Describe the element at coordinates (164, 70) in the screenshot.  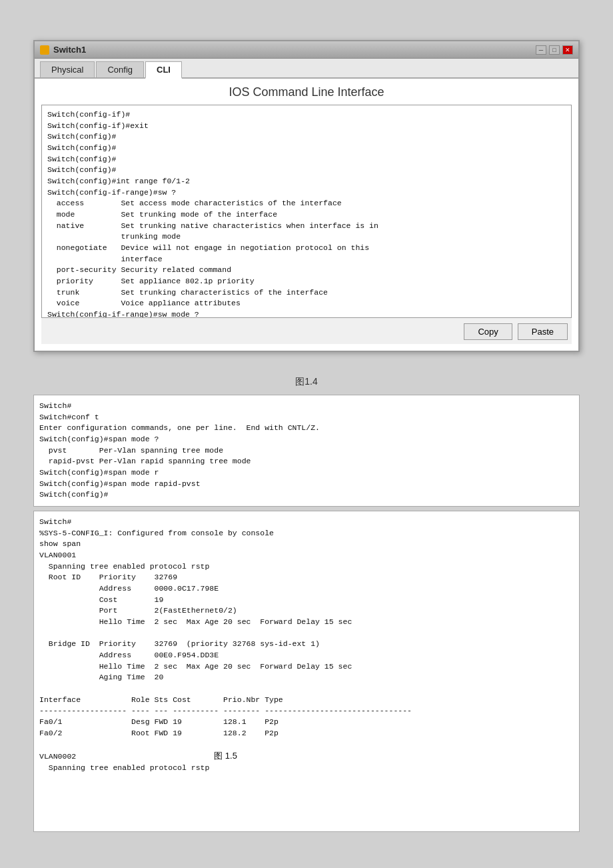
I see `tab-cli: CLI` at that location.